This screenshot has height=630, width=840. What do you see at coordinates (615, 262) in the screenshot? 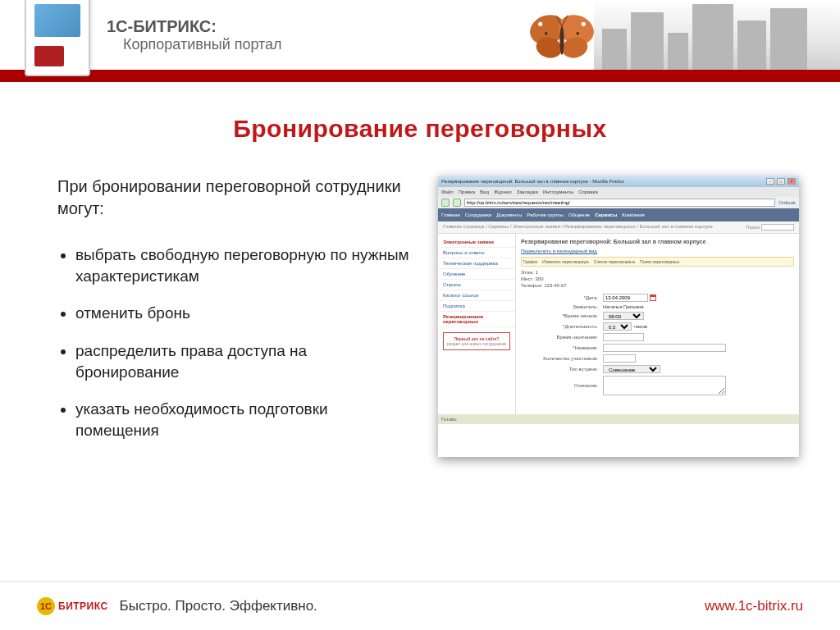
I see `toolbar-item: Список переговорных` at bounding box center [615, 262].